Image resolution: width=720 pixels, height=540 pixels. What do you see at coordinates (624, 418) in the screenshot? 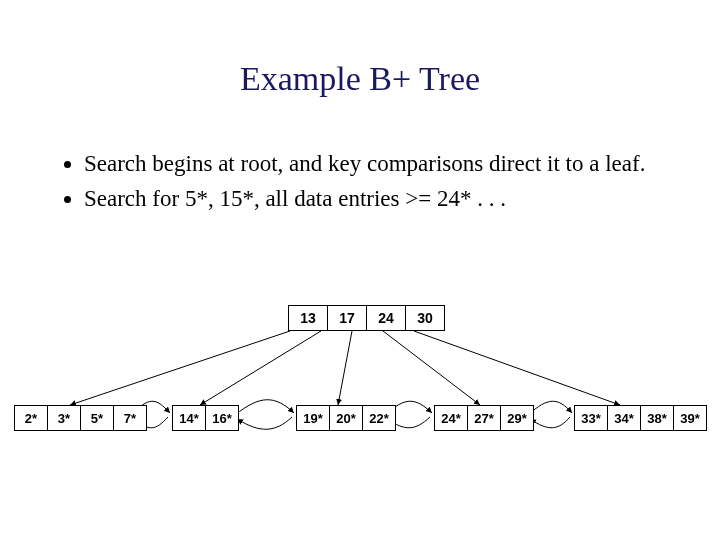
I see `leaf-entry: 34*` at bounding box center [624, 418].